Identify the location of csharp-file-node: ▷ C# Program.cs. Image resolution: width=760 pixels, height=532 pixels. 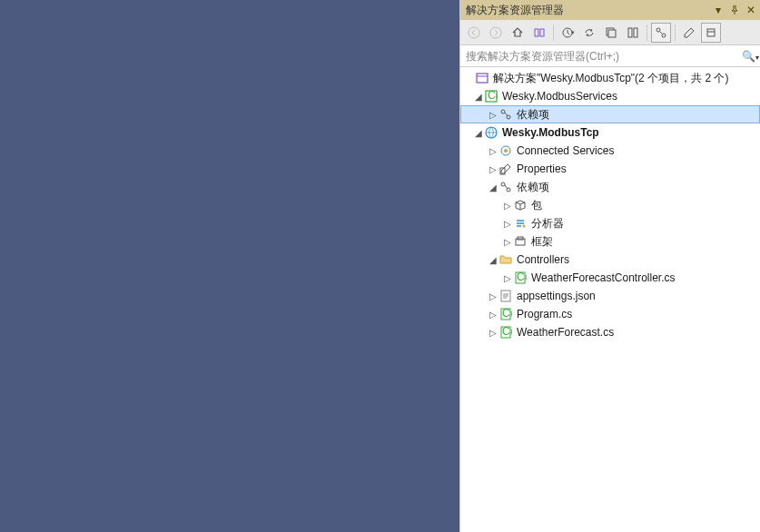
(610, 314).